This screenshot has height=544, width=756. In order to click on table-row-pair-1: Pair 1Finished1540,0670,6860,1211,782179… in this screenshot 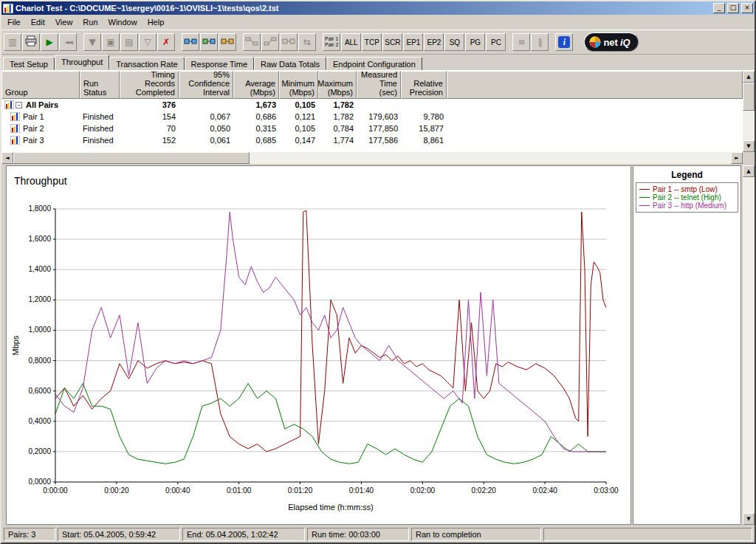, I will do `click(378, 117)`.